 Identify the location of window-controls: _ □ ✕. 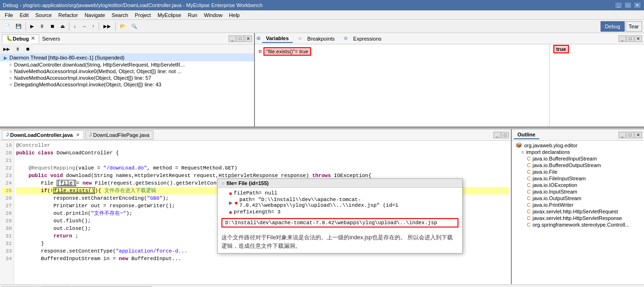
(628, 5).